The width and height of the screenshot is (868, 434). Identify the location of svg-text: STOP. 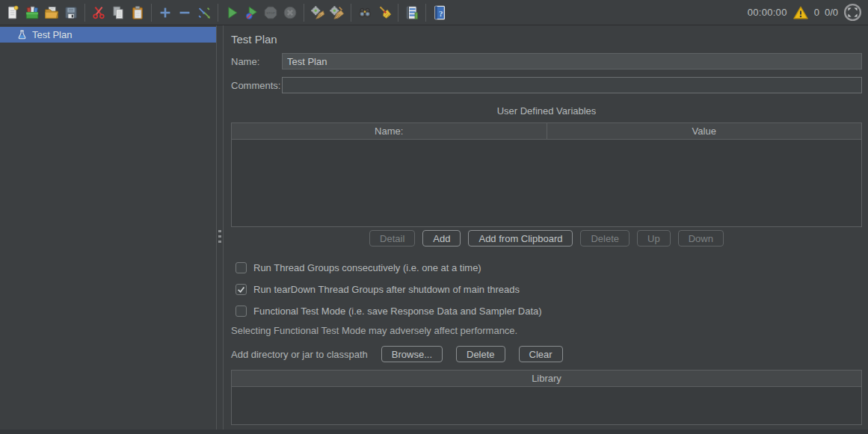
(271, 12).